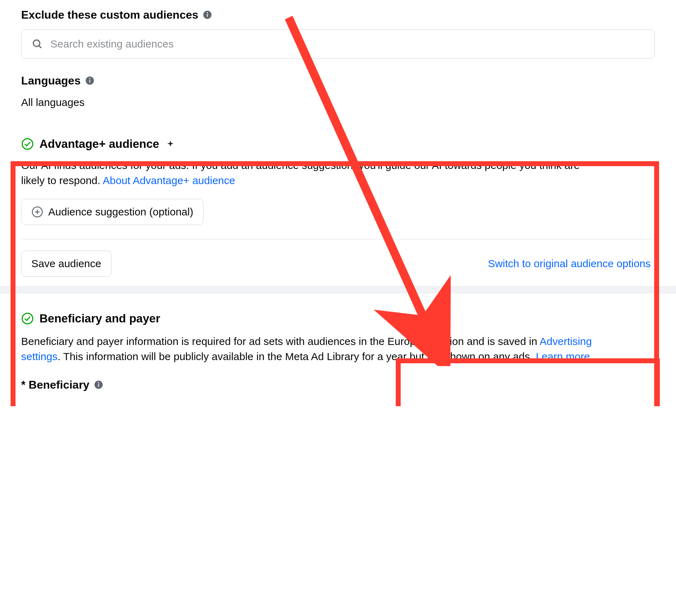  What do you see at coordinates (99, 144) in the screenshot?
I see `advantage-audience-title: Advantage+ audience` at bounding box center [99, 144].